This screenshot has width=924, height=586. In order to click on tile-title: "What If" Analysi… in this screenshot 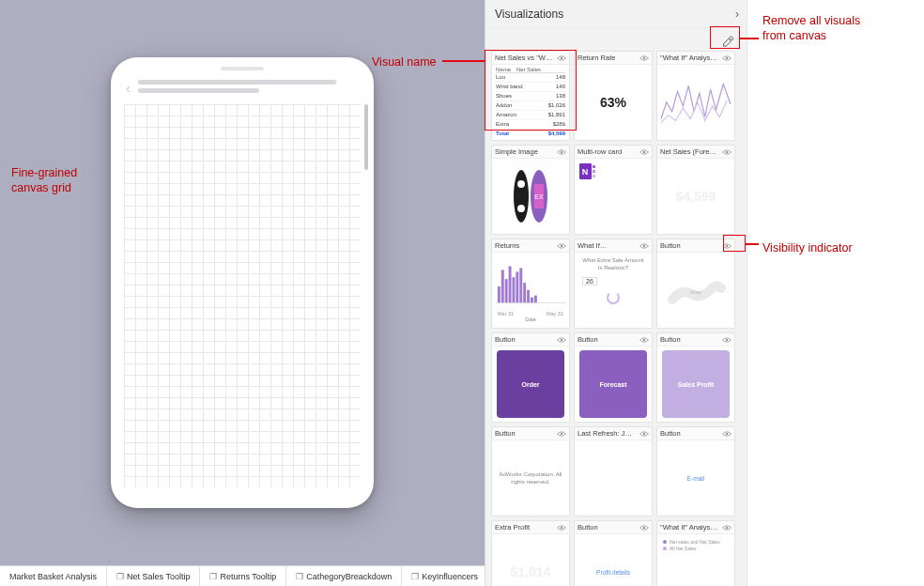, I will do `click(689, 58)`.